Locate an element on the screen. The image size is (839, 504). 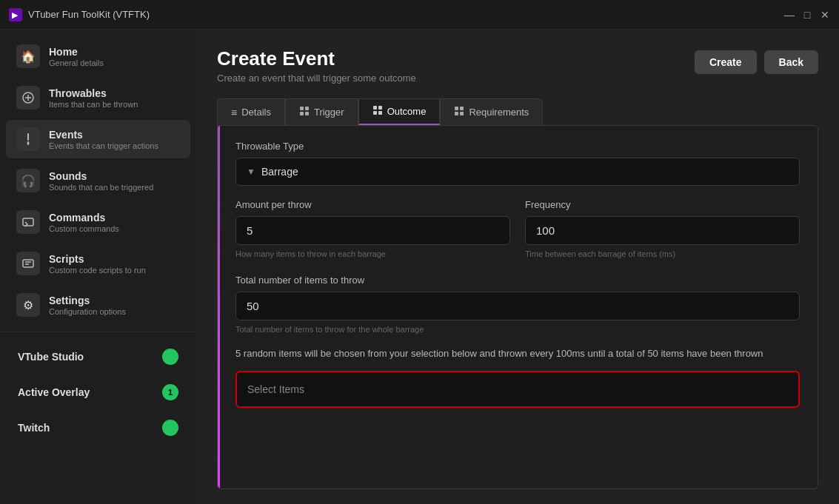
amount-label: Amount per throw is located at coordinates (373, 204).